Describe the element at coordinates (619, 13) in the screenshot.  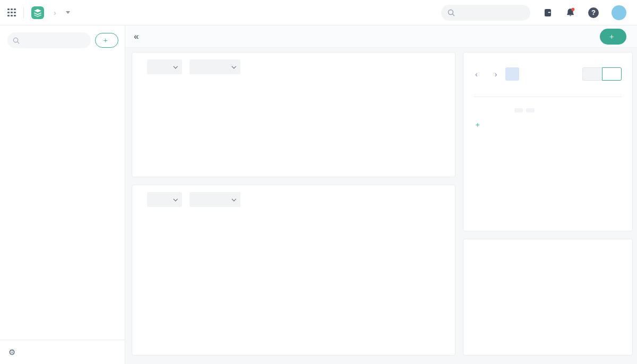
I see `avatar` at that location.